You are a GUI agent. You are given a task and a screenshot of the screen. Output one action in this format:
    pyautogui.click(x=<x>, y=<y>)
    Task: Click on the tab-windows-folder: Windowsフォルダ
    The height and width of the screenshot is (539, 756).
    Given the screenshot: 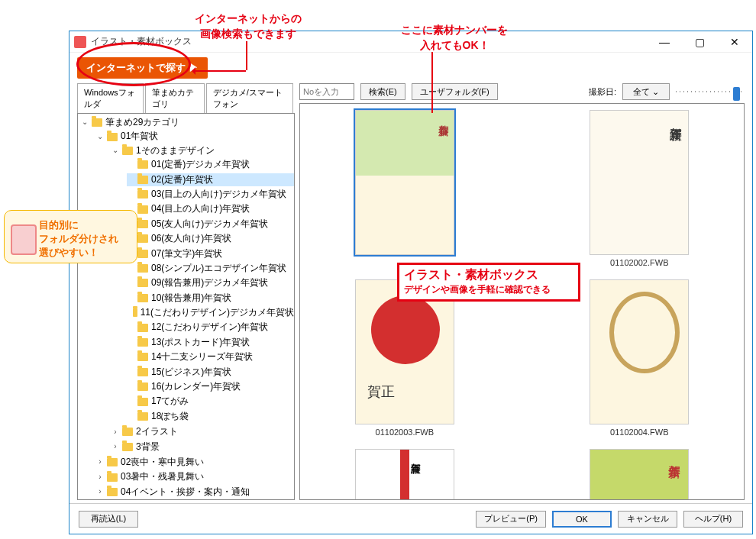 What is the action you would take?
    pyautogui.click(x=110, y=98)
    